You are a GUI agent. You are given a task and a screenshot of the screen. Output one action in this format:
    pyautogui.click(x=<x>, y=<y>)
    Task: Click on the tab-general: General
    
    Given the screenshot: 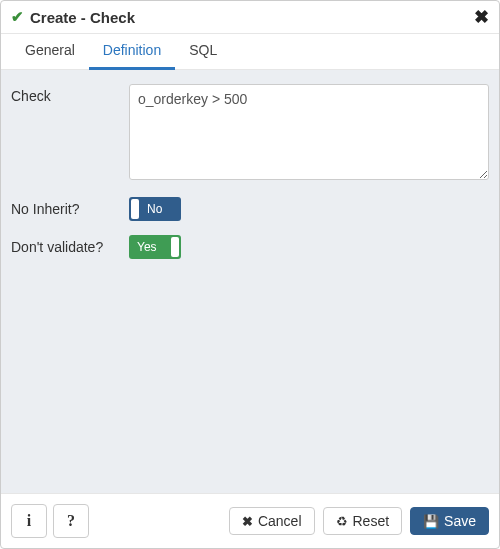 What is the action you would take?
    pyautogui.click(x=50, y=52)
    